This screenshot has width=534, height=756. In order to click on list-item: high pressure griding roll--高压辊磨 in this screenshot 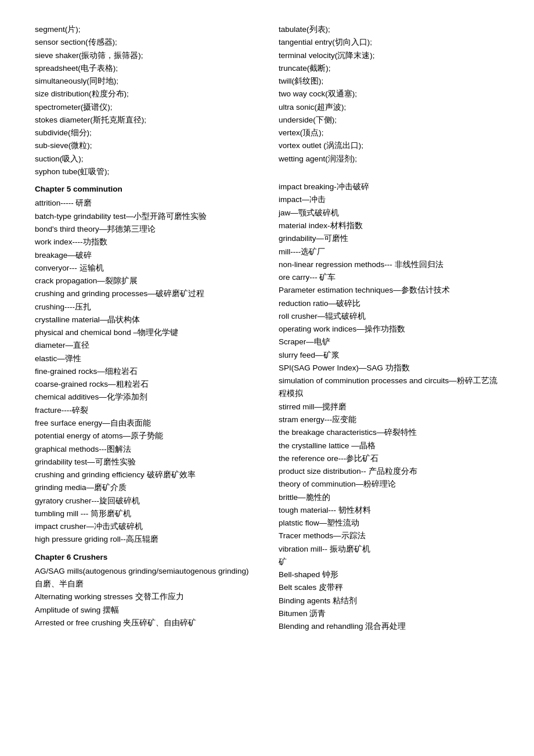, I will do `click(145, 539)`.